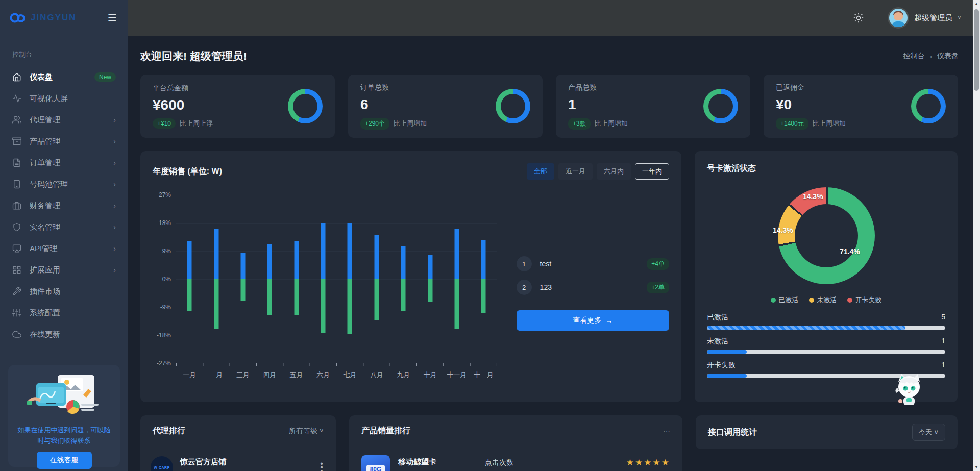  Describe the element at coordinates (17, 227) in the screenshot. I see `shield-icon` at that location.